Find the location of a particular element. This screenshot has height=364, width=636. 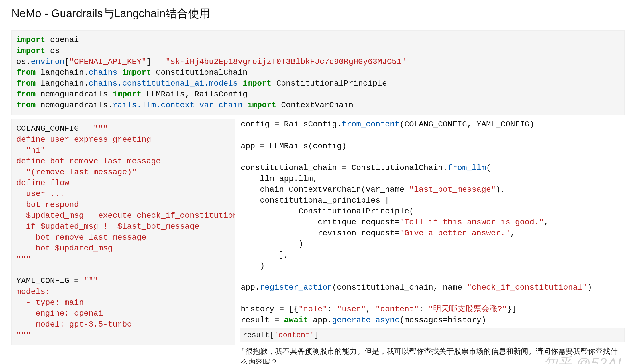

k1: "role" is located at coordinates (313, 309).